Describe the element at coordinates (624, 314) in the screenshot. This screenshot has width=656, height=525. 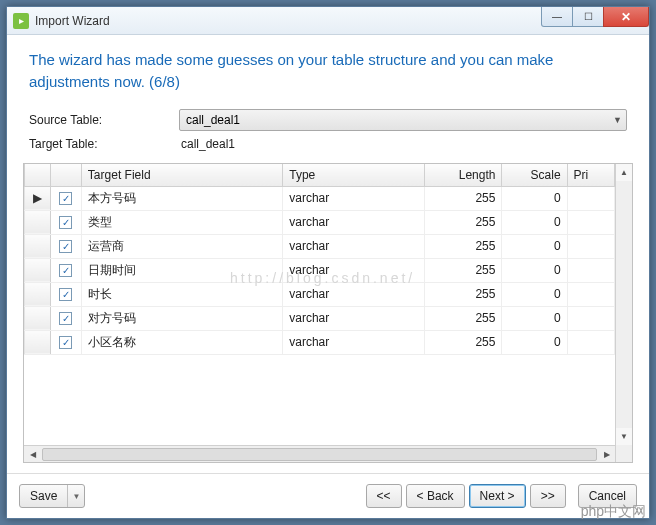
I see `vertical-scrollbar: ▲ ▼` at that location.